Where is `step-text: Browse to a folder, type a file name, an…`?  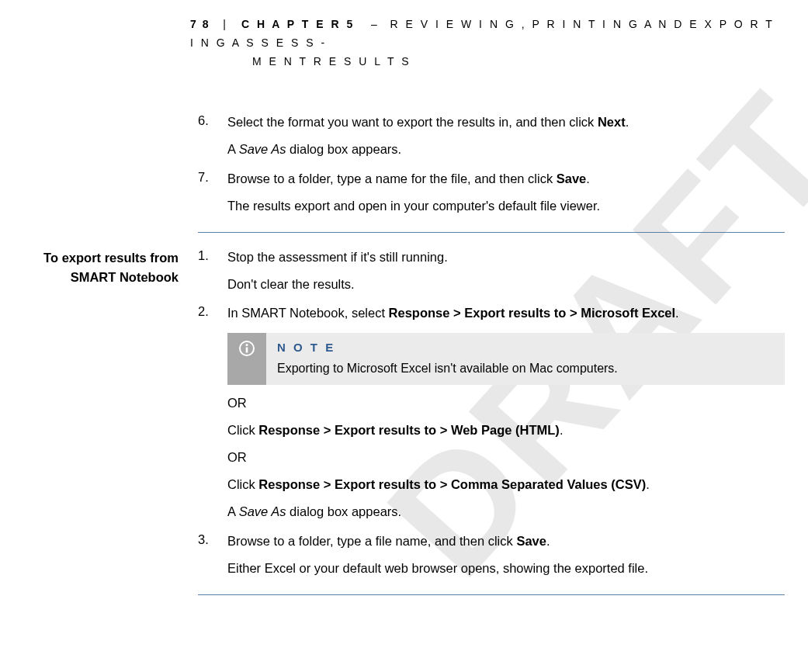 step-text: Browse to a folder, type a file name, an… is located at coordinates (372, 541).